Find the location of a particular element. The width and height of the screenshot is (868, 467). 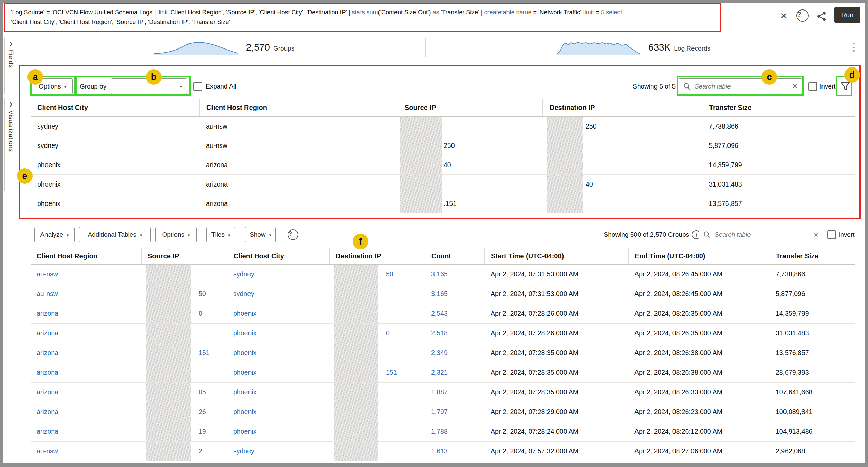

close-icon: ✕ is located at coordinates (784, 16).